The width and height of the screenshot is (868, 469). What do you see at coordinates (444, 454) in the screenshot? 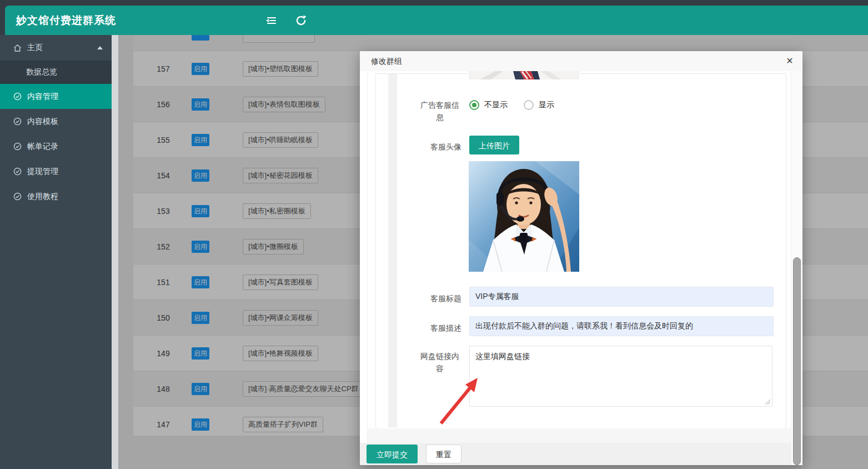
I see `reset-button: 重置` at bounding box center [444, 454].